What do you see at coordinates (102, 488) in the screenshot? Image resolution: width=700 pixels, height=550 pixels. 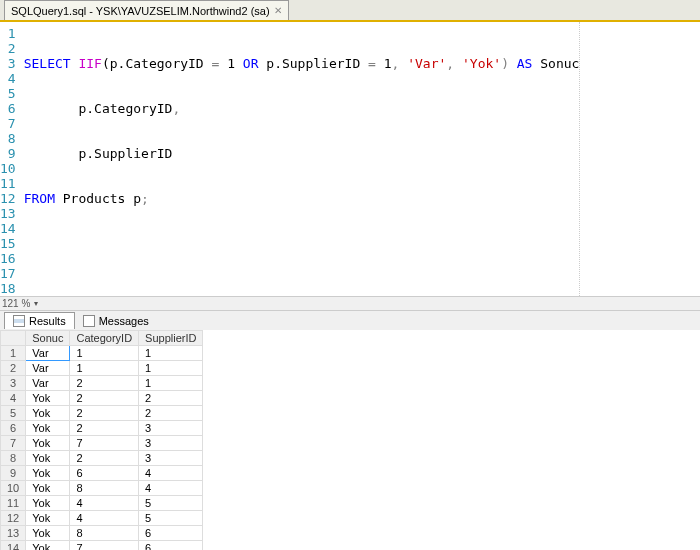 I see `table-row: 10Yok84` at bounding box center [102, 488].